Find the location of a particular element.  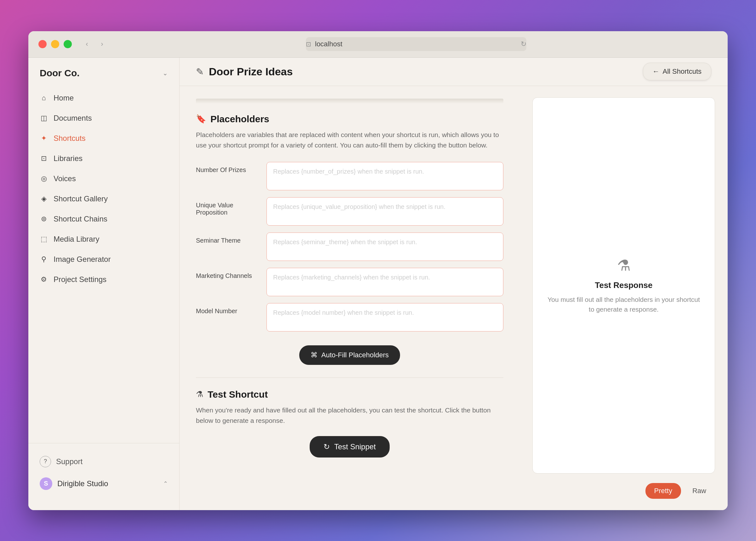

voices-icon: ◎ is located at coordinates (44, 179).